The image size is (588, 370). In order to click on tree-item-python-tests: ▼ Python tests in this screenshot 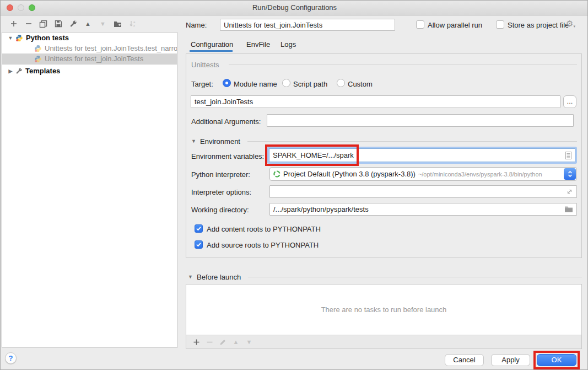, I will do `click(89, 37)`.